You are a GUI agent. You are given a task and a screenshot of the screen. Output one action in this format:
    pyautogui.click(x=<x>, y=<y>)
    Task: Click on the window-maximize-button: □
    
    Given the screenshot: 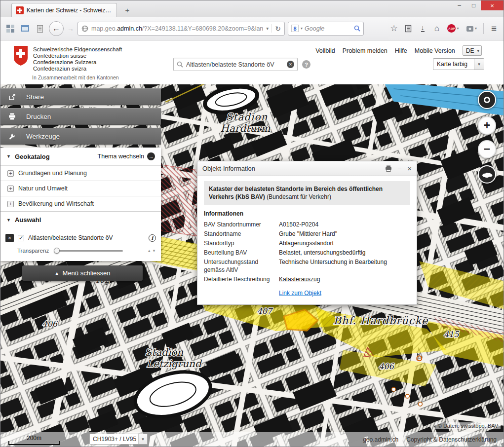 What is the action you would take?
    pyautogui.click(x=474, y=5)
    